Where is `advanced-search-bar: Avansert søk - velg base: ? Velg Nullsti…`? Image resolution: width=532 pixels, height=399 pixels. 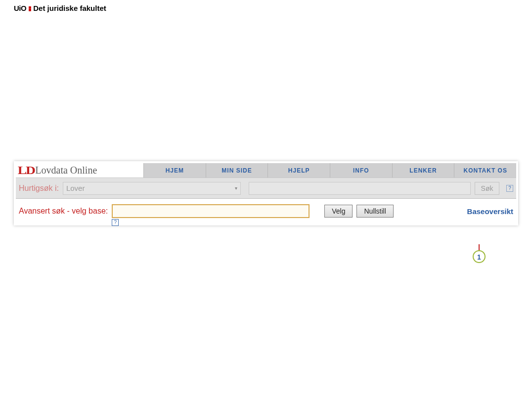 advanced-search-bar: Avansert søk - velg base: ? Velg Nullsti… is located at coordinates (266, 211).